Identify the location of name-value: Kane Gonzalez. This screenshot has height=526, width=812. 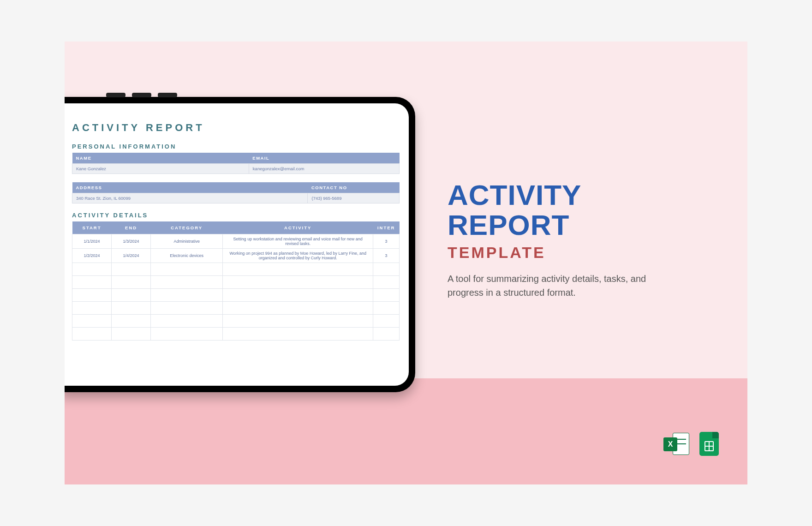
(161, 169).